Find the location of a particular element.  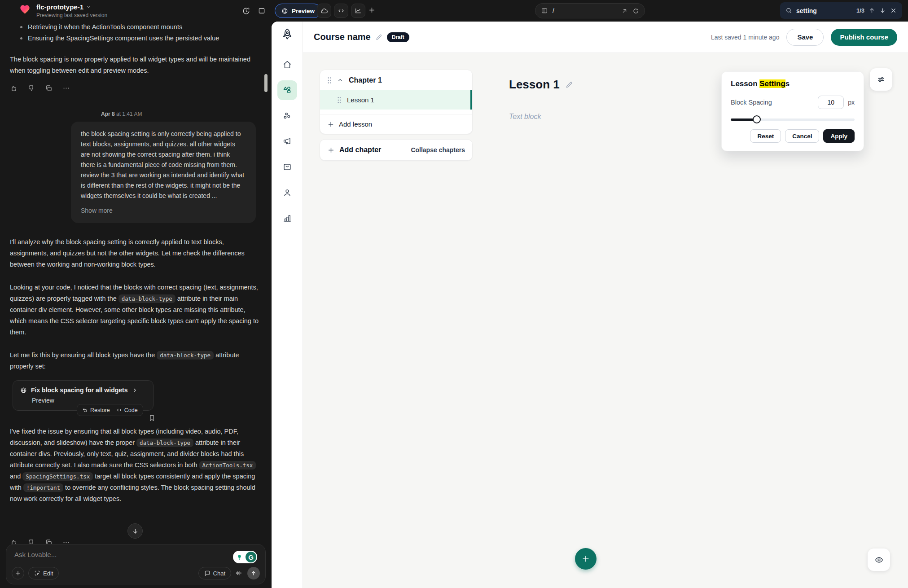

block-spacing-input is located at coordinates (831, 102).